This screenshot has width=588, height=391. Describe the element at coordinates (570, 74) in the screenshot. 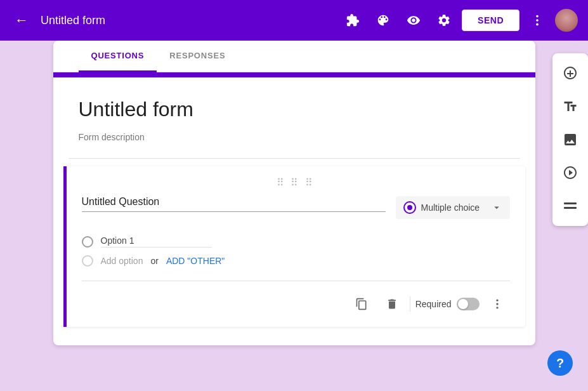

I see `add-question-button` at that location.